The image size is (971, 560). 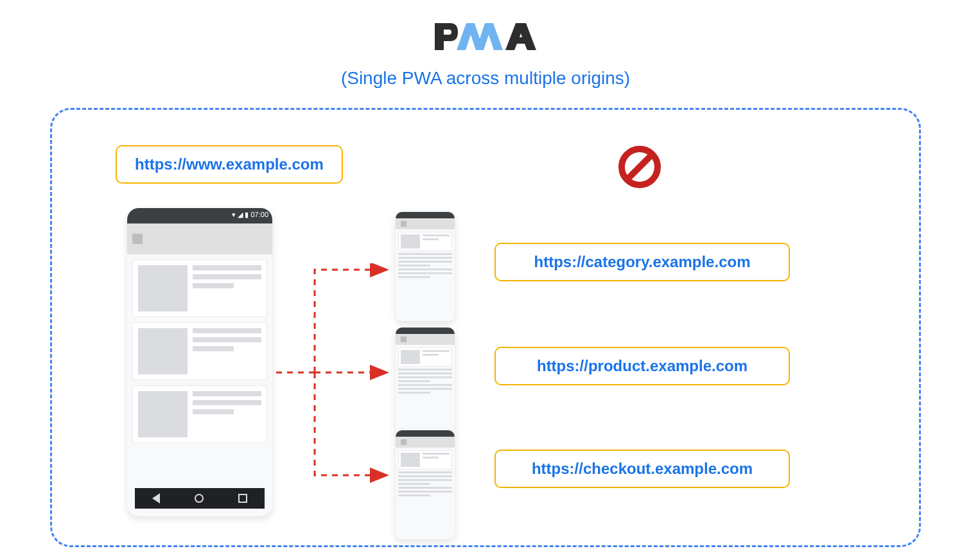 What do you see at coordinates (425, 382) in the screenshot?
I see `phone-mockup-product` at bounding box center [425, 382].